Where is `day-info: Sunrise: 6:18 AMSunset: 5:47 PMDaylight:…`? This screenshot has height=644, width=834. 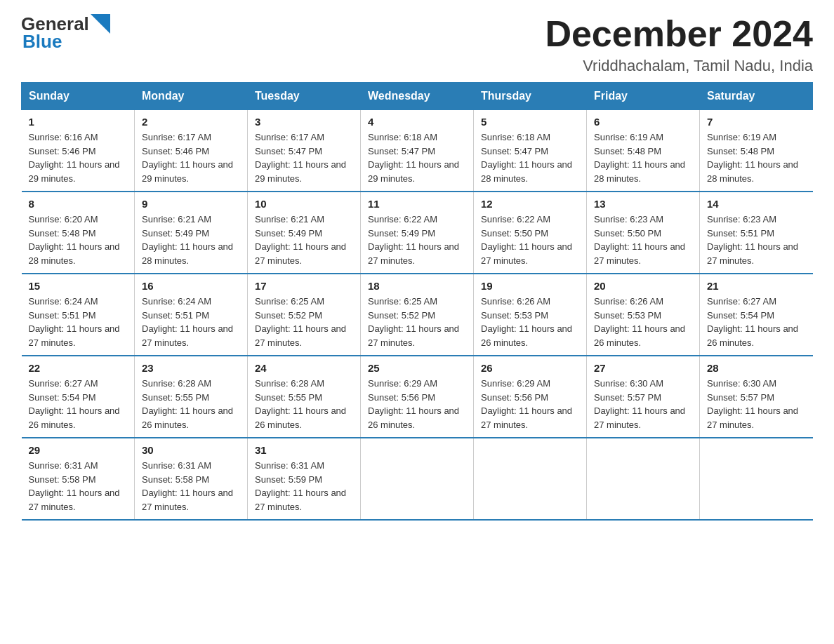 day-info: Sunrise: 6:18 AMSunset: 5:47 PMDaylight:… is located at coordinates (530, 158).